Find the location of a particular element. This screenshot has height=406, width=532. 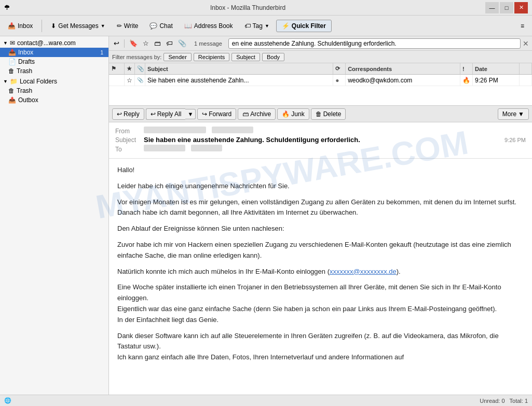

reply-all-label: Reply All is located at coordinates (169, 114).